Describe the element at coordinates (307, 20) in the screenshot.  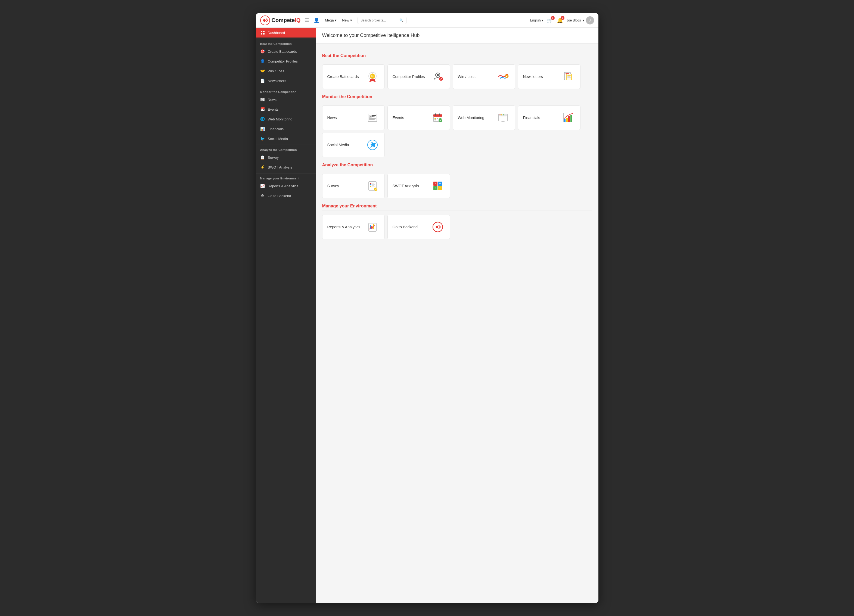
I see `hamburger-button: ☰` at that location.